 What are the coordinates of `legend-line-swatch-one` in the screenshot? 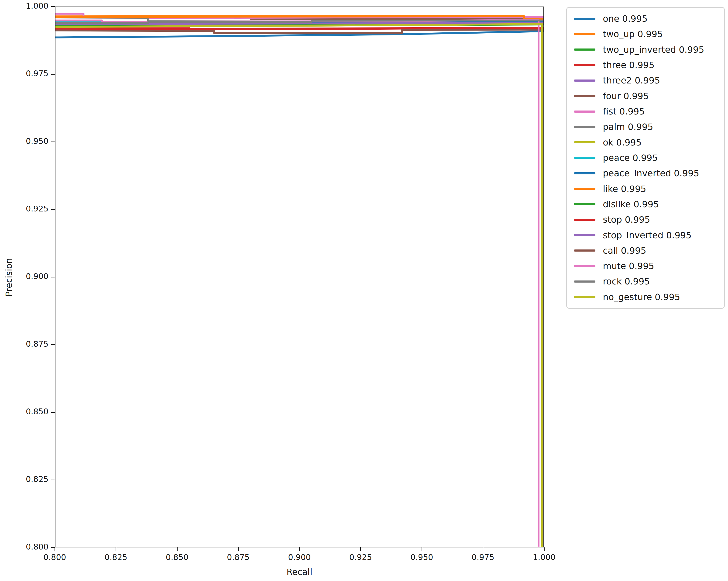 It's located at (585, 19).